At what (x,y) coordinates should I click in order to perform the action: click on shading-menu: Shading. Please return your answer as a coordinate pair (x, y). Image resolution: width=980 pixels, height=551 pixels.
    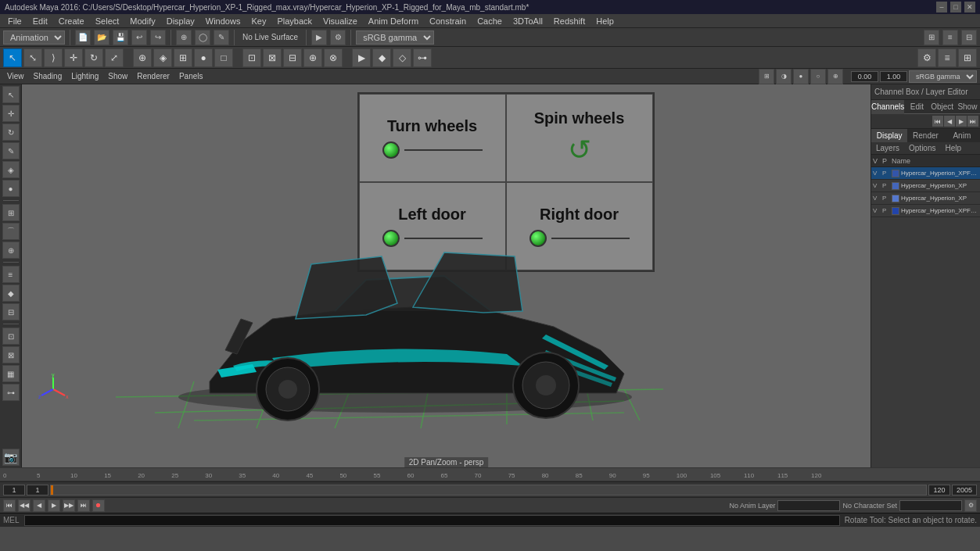
    Looking at the image, I should click on (48, 77).